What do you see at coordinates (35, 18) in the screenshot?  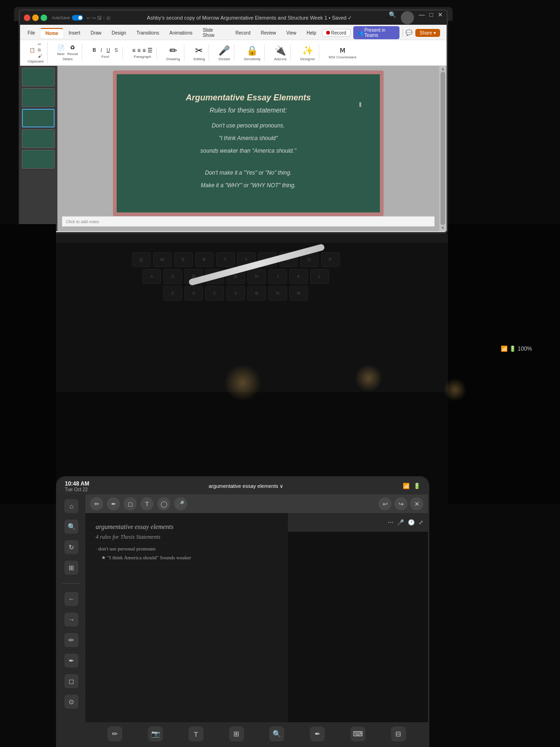 I see `minimize-button-app` at bounding box center [35, 18].